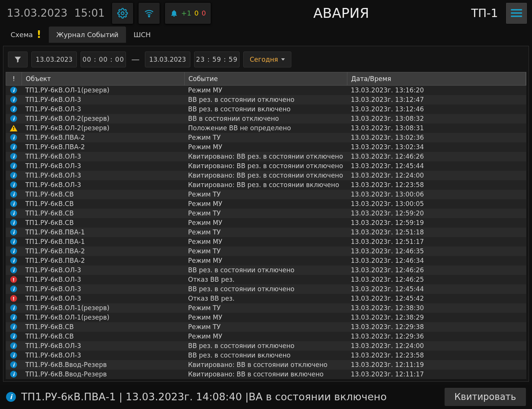 This screenshot has height=409, width=532. I want to click on cell-object: ТП1.РУ-6кВ.ОЛ-2(резерв), so click(103, 119).